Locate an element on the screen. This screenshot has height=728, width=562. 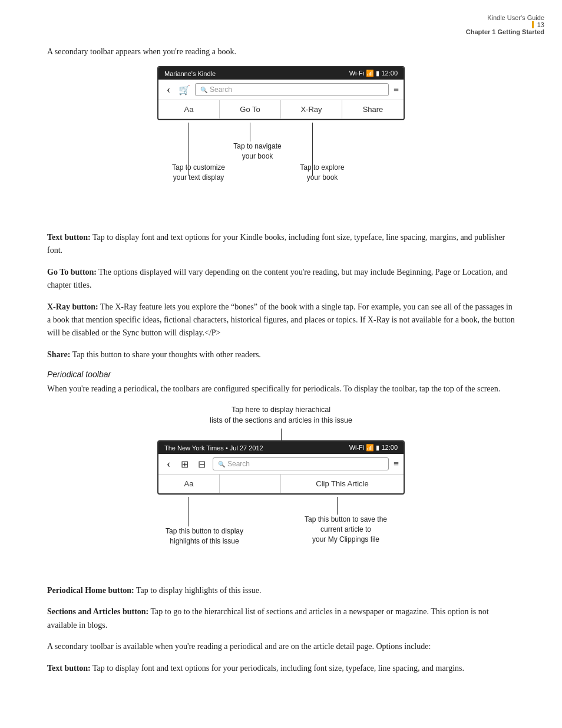
xray-line2 is located at coordinates (312, 167).